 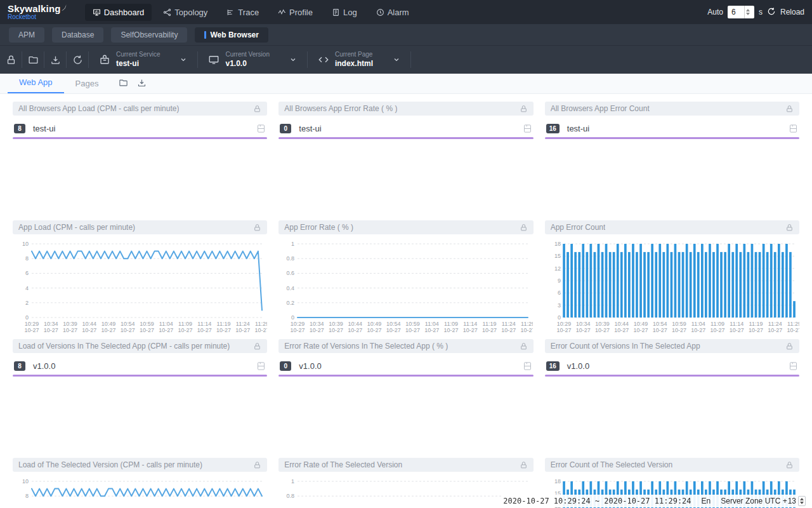 What do you see at coordinates (406, 60) in the screenshot?
I see `dashboard-toolbar: Current Service test-ui Current Version …` at bounding box center [406, 60].